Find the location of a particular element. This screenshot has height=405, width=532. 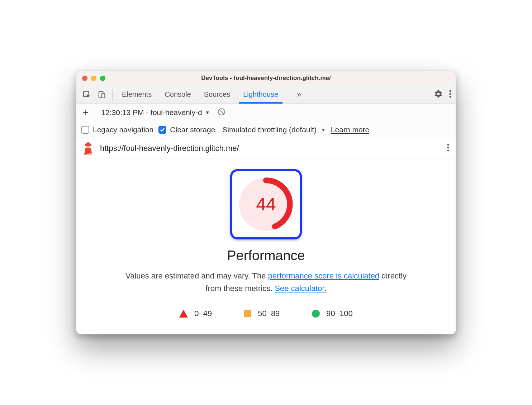

tab-lighthouse: Lighthouse is located at coordinates (261, 95).